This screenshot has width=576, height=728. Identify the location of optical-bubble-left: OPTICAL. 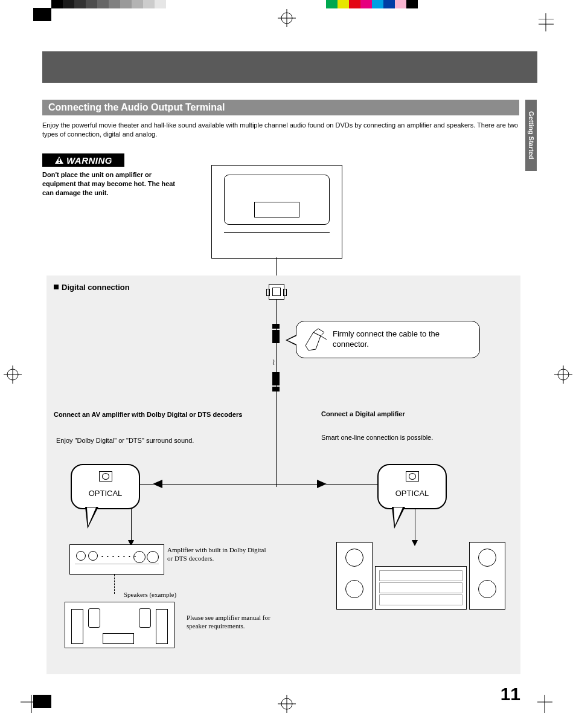
(105, 487).